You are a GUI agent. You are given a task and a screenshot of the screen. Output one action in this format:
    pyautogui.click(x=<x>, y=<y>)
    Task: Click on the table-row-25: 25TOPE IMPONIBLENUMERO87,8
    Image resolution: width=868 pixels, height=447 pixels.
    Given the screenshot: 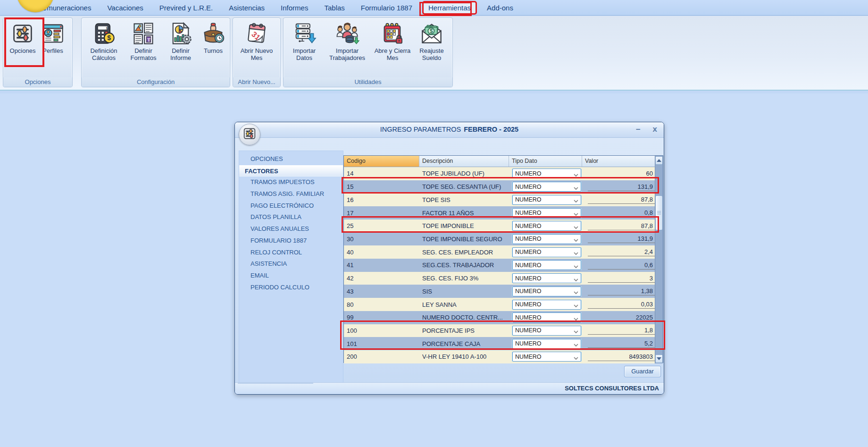 What is the action you would take?
    pyautogui.click(x=503, y=226)
    